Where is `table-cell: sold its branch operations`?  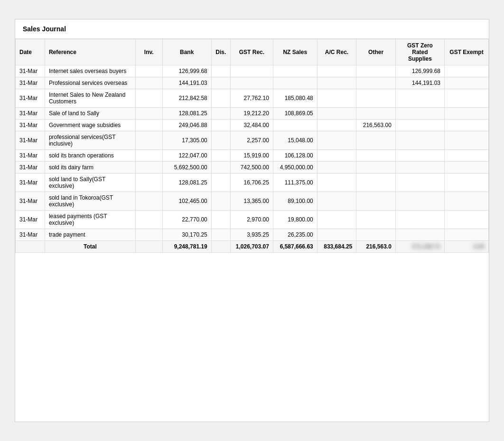
table-cell: sold its branch operations is located at coordinates (90, 156).